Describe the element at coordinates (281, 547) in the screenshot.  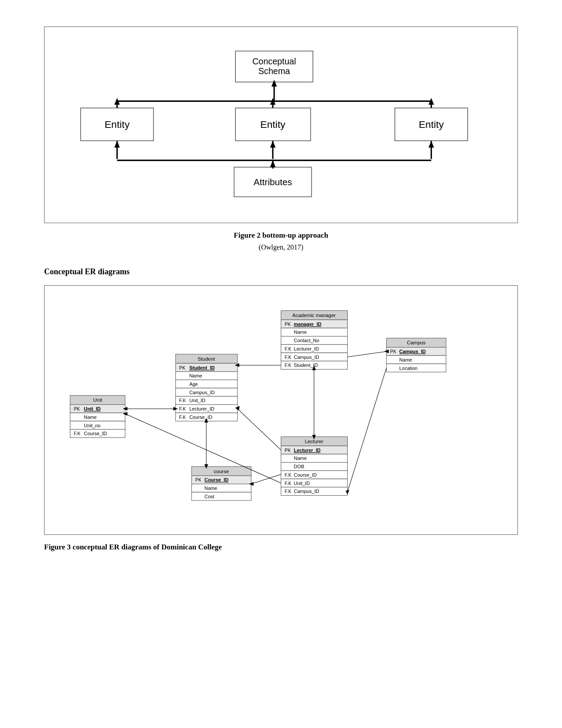
I see `fig3-caption: Figure 3 conceptual ER diagrams of Domin…` at that location.